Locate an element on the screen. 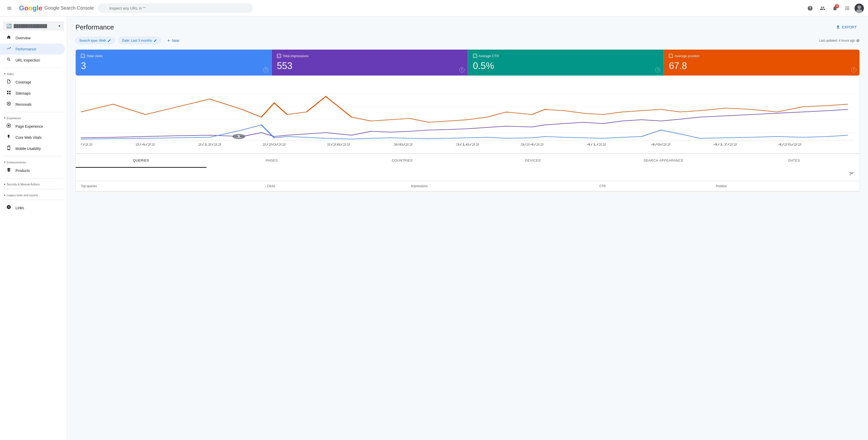 This screenshot has height=440, width=868. sidebar-page-experience-label: Page Experience is located at coordinates (29, 126).